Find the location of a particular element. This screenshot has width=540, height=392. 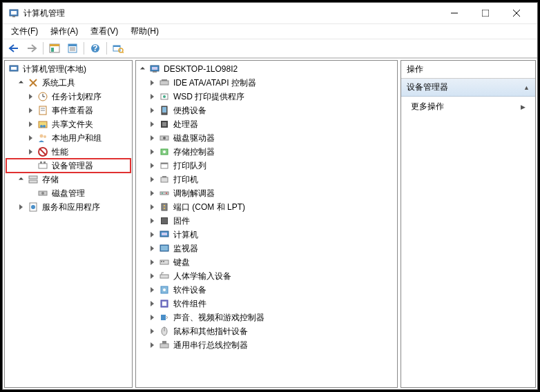

device-category: 调制解调器 is located at coordinates (267, 193).